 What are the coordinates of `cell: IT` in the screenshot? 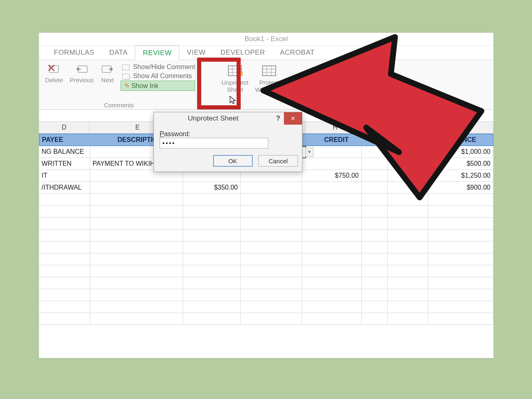 It's located at (65, 176).